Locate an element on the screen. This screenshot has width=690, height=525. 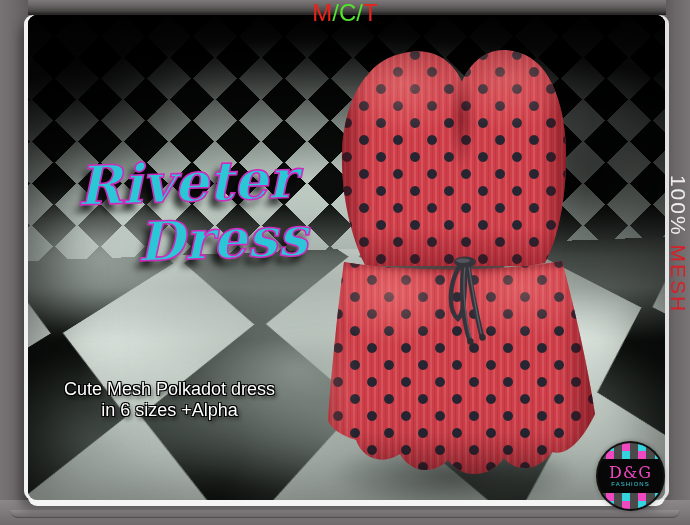
logo-center: D&G FASHIONS is located at coordinates (630, 476).